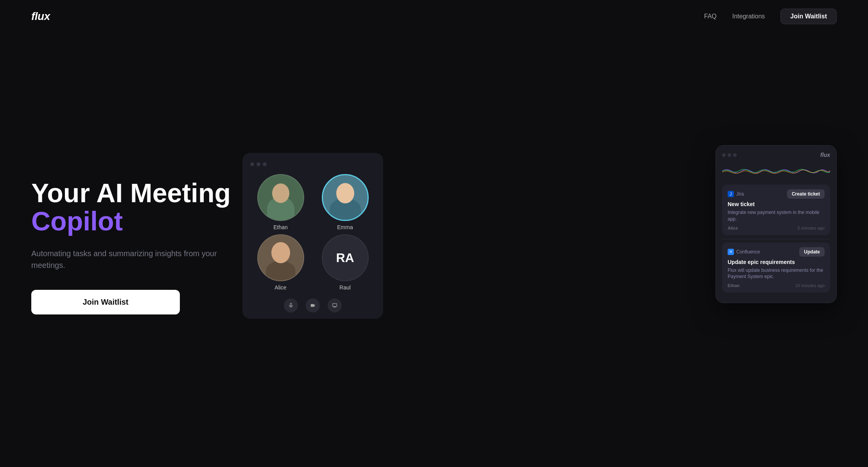  What do you see at coordinates (133, 207) in the screenshot?
I see `hero-title: Your AI Meeting Copilot` at bounding box center [133, 207].